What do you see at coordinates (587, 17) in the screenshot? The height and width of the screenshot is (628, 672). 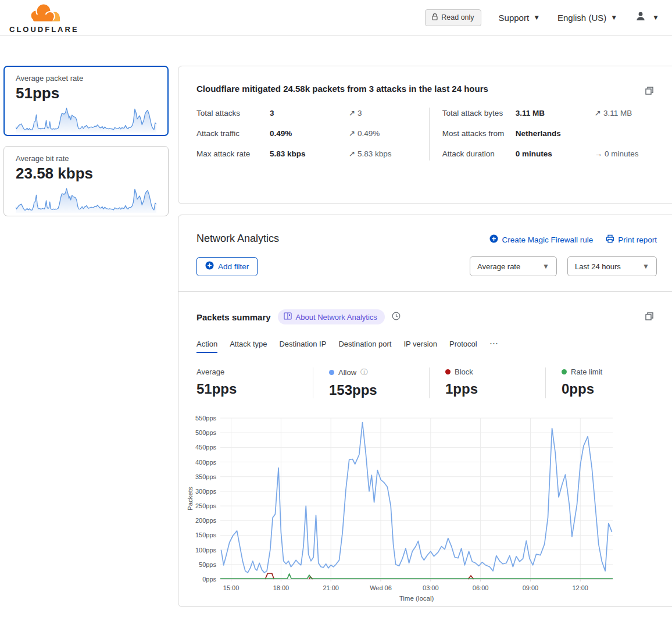 I see `language-menu: English (US) ▼` at bounding box center [587, 17].